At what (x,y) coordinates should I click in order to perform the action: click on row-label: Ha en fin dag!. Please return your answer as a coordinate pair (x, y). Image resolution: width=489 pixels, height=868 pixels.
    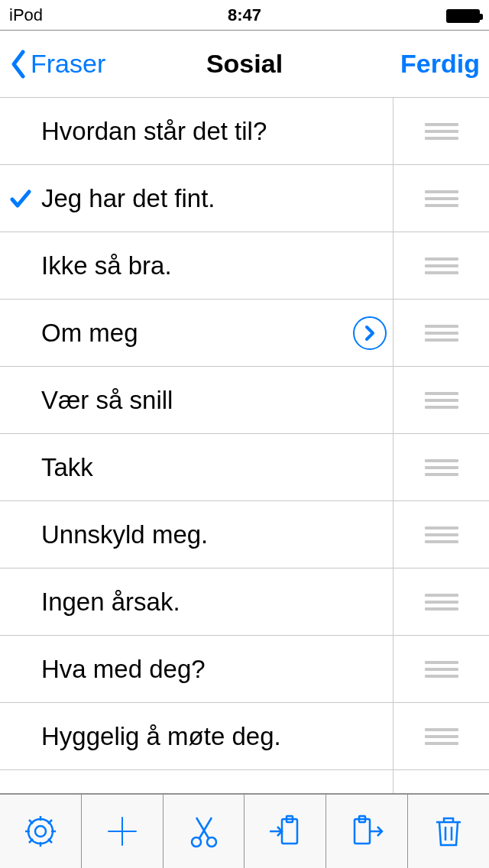
    Looking at the image, I should click on (217, 782).